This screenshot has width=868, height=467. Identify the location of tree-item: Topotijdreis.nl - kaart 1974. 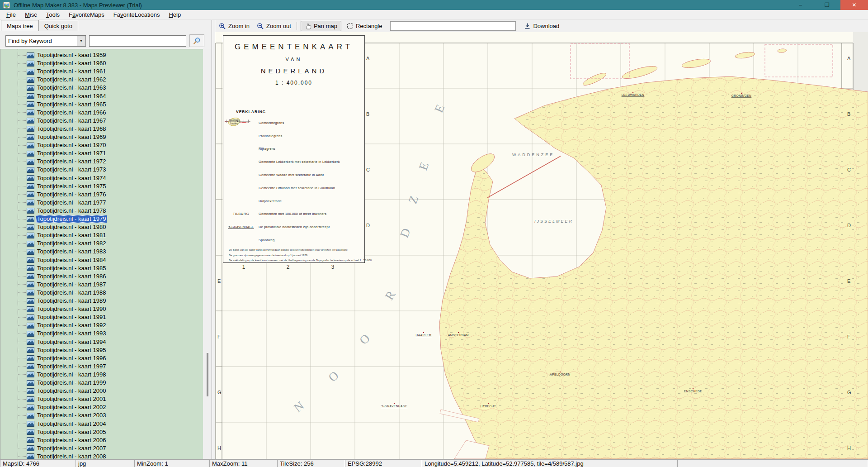
(102, 178).